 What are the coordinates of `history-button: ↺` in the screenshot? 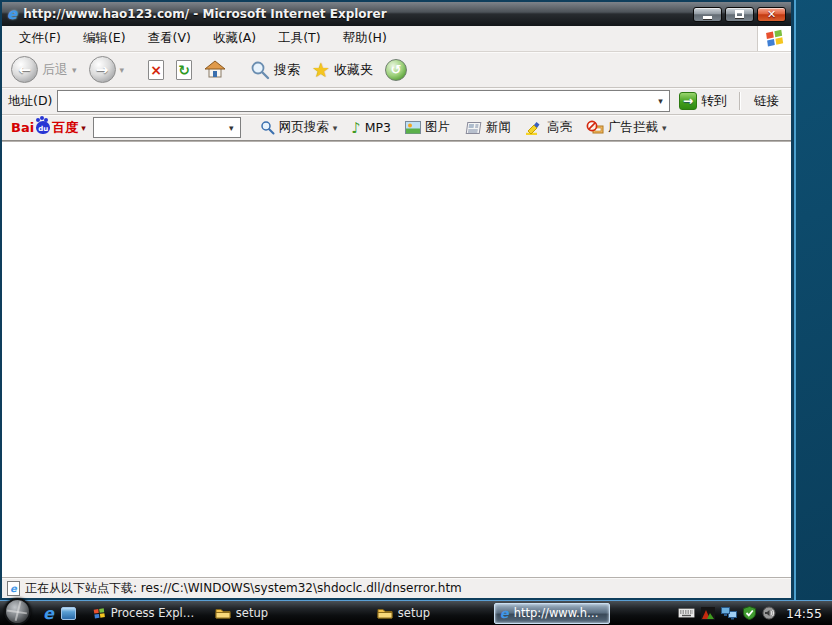 It's located at (396, 70).